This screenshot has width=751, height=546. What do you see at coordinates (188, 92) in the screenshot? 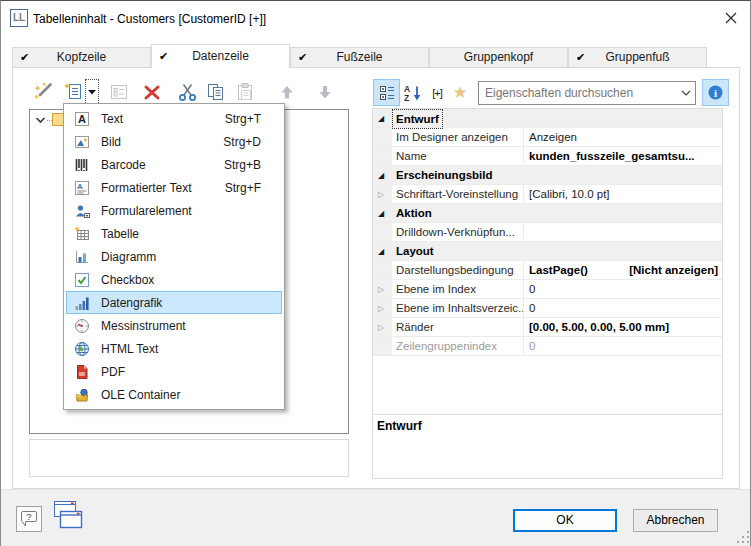
I see `cut-icon` at bounding box center [188, 92].